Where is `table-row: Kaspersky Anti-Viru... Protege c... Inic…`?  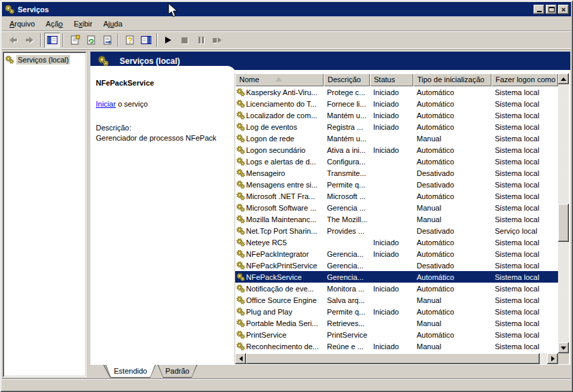
table-row: Kaspersky Anti-Viru... Protege c... Inic… is located at coordinates (397, 92).